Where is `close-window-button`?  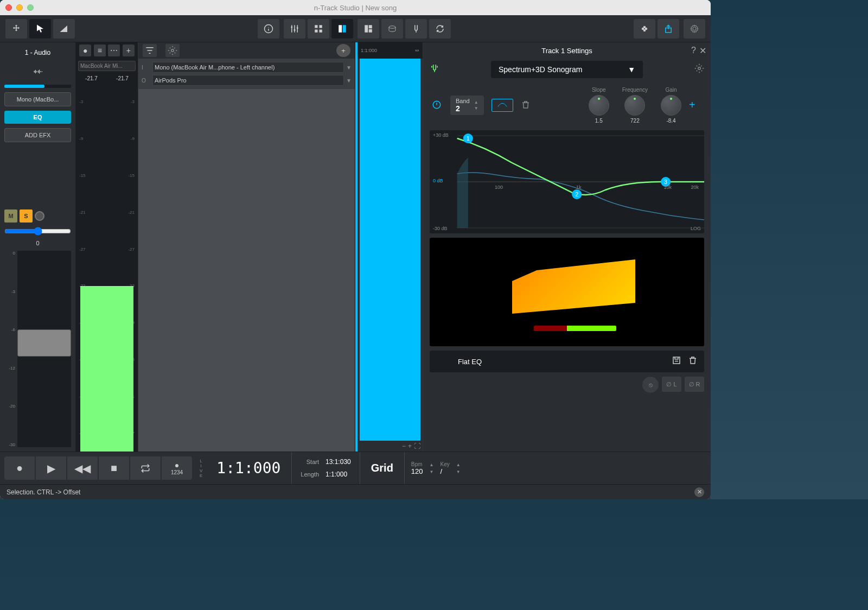
close-window-button is located at coordinates (9, 8).